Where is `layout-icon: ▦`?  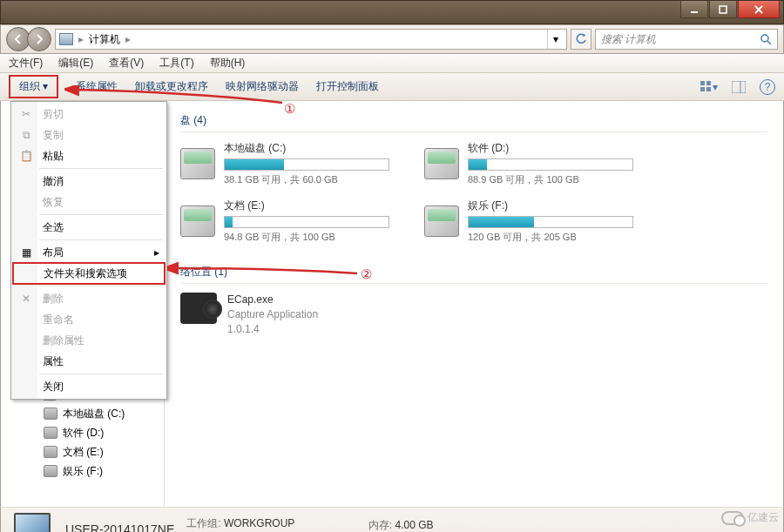 layout-icon: ▦ is located at coordinates (26, 253).